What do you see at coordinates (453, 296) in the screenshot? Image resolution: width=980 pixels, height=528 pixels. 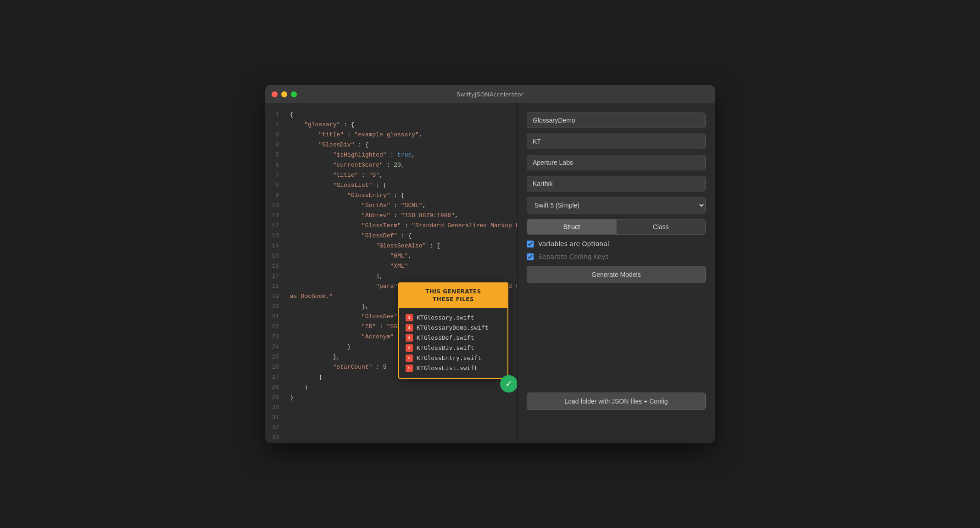 I see `popup-header: THIS GENERATES THESE FILES` at bounding box center [453, 296].